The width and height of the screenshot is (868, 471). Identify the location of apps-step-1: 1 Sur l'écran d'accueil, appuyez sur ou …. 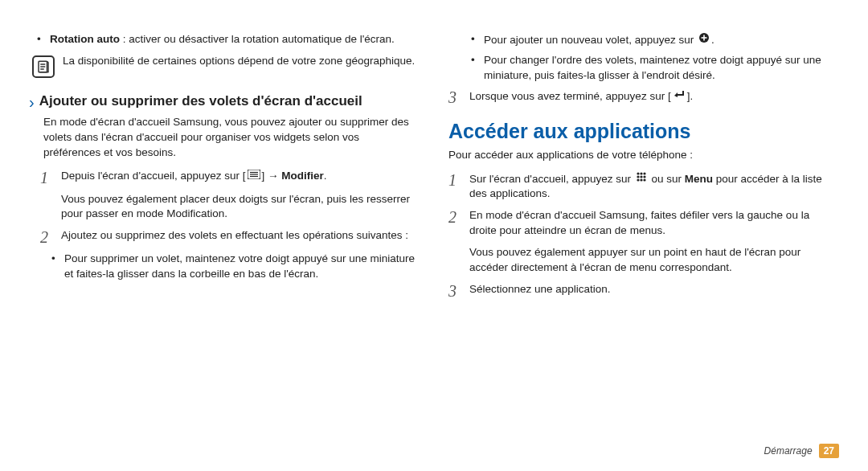
(644, 186).